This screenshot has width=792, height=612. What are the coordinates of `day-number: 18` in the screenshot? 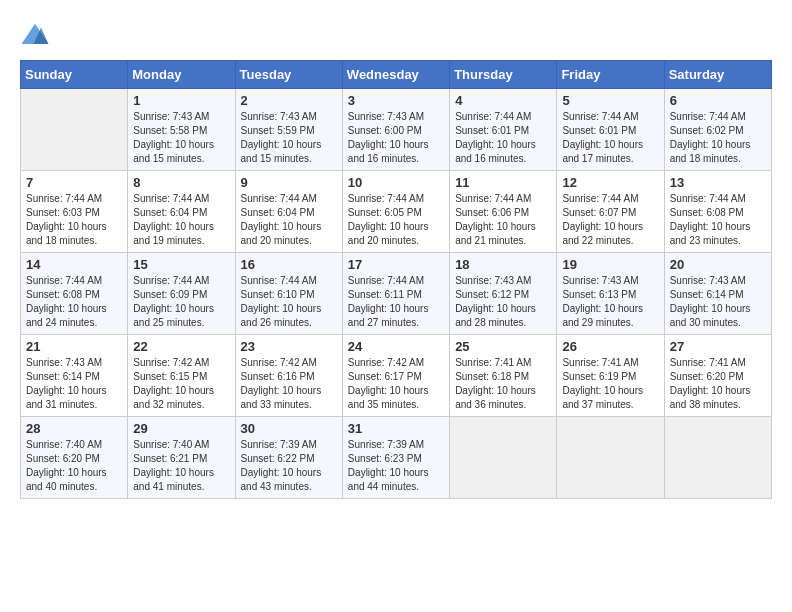 It's located at (503, 264).